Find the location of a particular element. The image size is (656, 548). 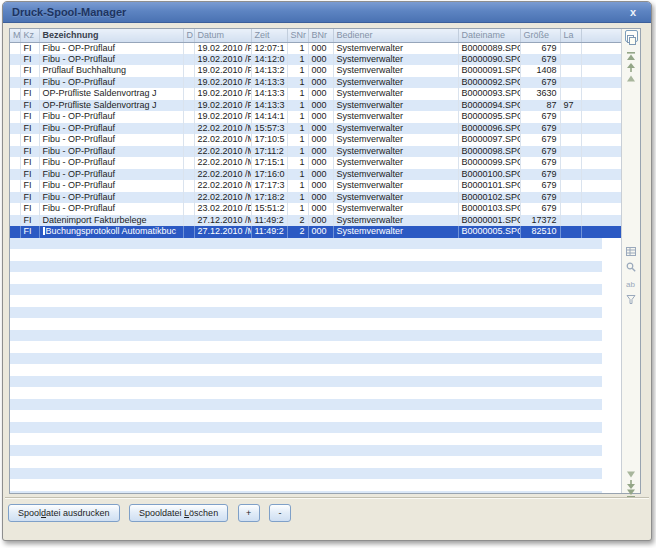

close-button: x is located at coordinates (633, 12).